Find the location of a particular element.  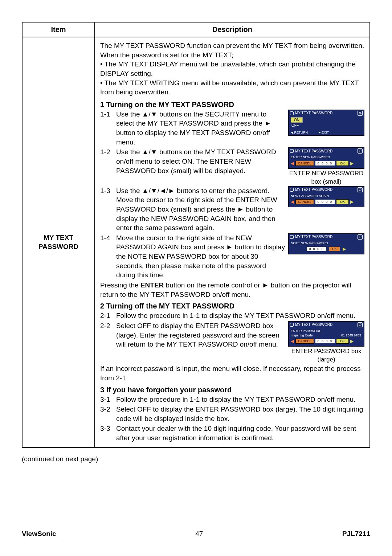

intro-block: The MY TEXT PASSWORD function can preven… is located at coordinates (232, 69).